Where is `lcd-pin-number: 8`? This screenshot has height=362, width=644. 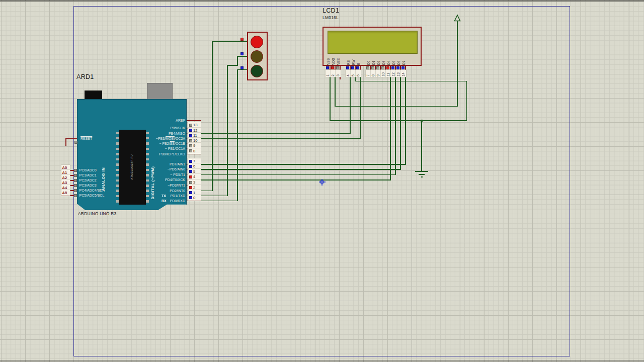 lcd-pin-number: 8 is located at coordinates (373, 73).